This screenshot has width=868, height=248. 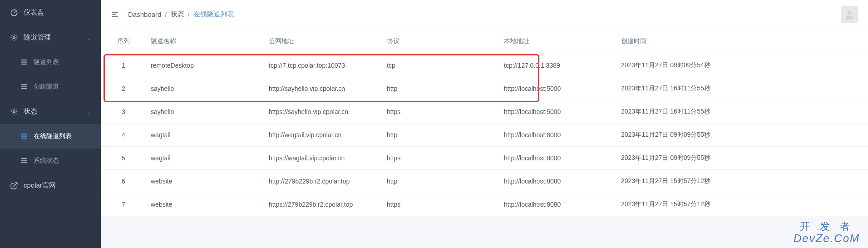 What do you see at coordinates (484, 182) in the screenshot?
I see `table-row: 6websitehttp://279b229b.r2.cpolar.tophtt…` at bounding box center [484, 182].